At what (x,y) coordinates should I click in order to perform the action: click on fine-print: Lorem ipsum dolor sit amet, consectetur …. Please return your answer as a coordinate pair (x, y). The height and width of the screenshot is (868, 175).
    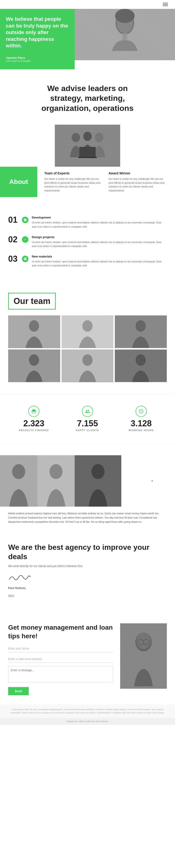
    Looking at the image, I should click on (88, 711).